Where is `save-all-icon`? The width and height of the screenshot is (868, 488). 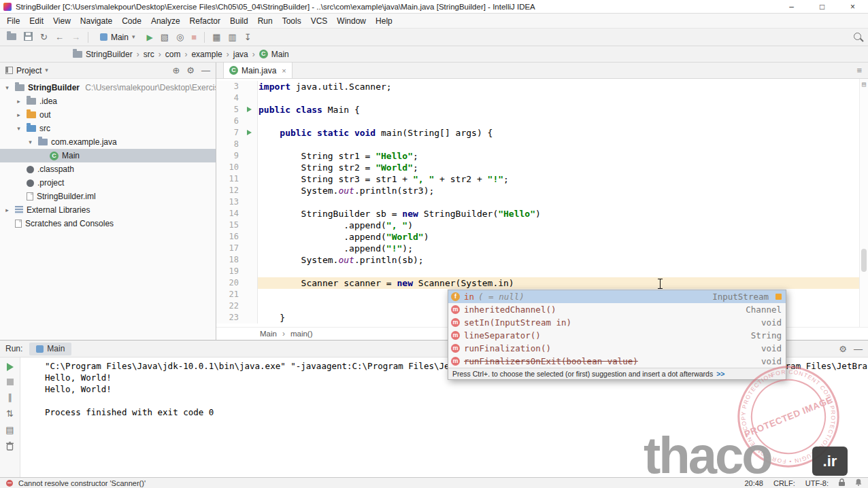
save-all-icon is located at coordinates (29, 37).